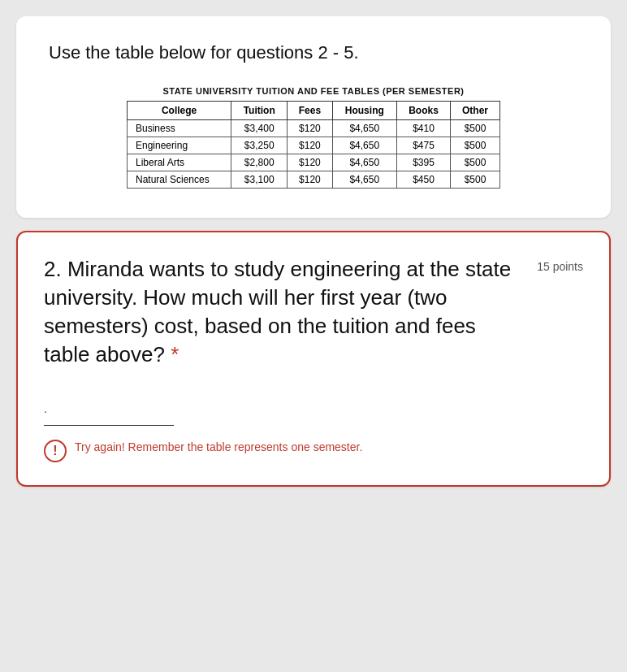 The height and width of the screenshot is (672, 627). I want to click on table-row: Business$3,400$120$4,650$410$500, so click(314, 128).